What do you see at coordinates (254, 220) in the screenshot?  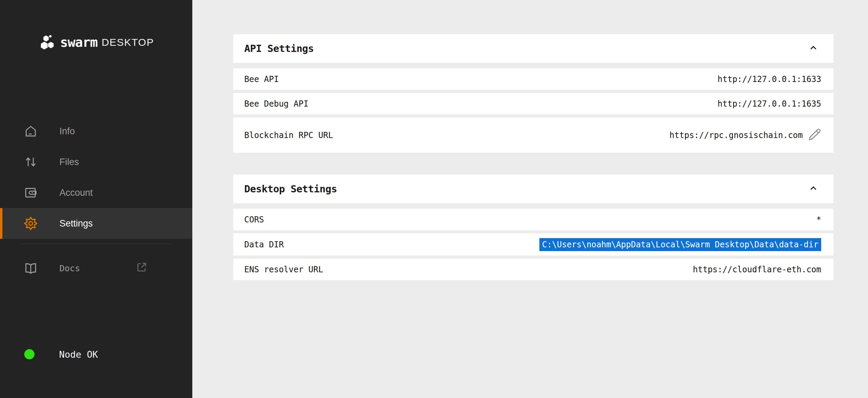 I see `row-label: CORS` at bounding box center [254, 220].